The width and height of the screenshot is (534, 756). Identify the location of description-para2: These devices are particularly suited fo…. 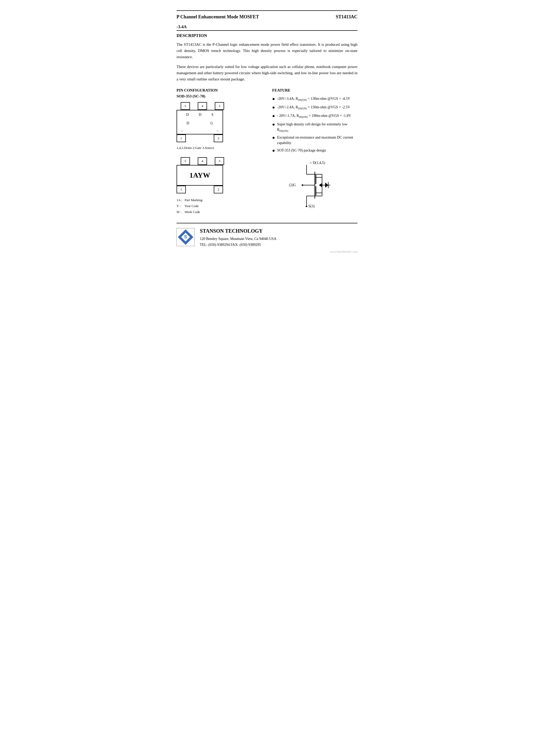
(267, 73).